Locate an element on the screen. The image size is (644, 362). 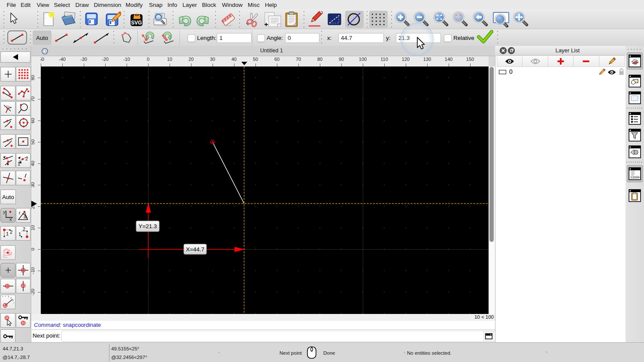
svg-text: r is located at coordinates (20, 213).